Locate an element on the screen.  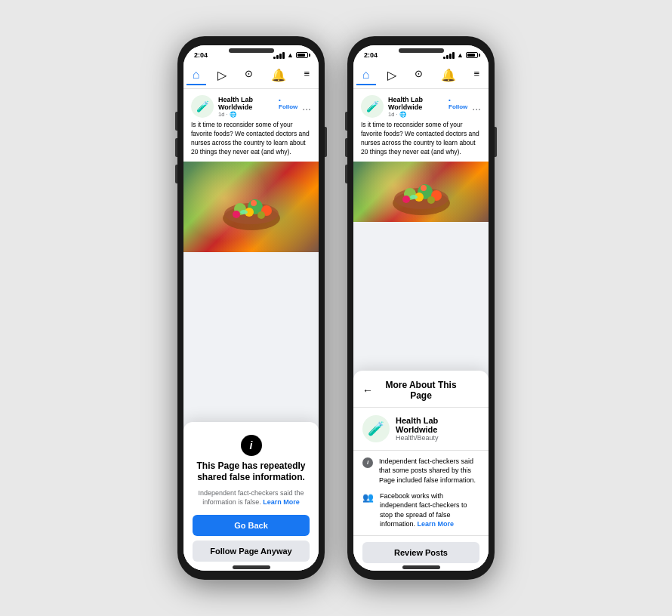
home-icon-right: ⌂ is located at coordinates (366, 75).